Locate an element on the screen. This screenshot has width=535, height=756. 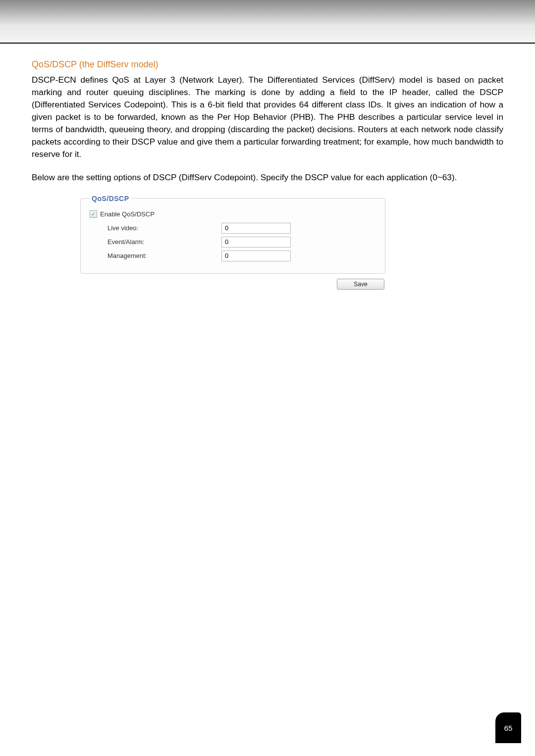
enable-qos-checkbox: ✓ is located at coordinates (93, 214).